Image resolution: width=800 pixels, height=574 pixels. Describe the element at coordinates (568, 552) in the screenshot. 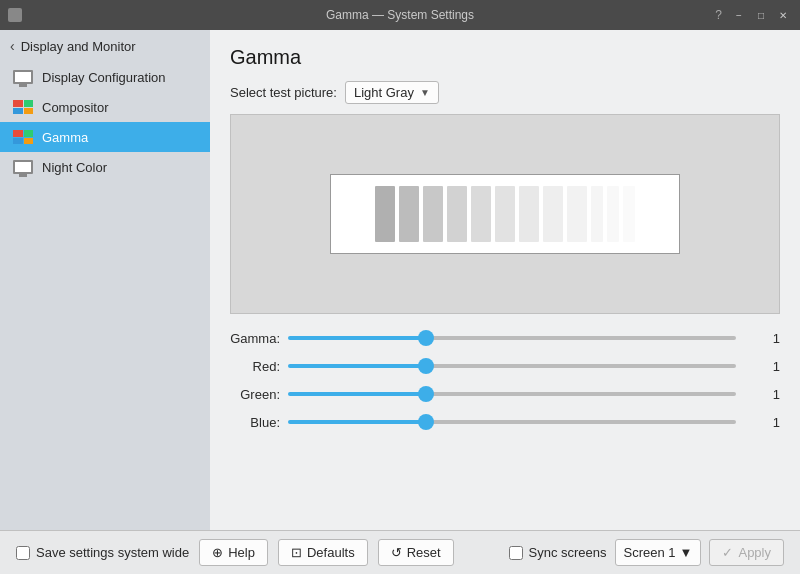

I see `sync-screens-label: Sync screens` at that location.